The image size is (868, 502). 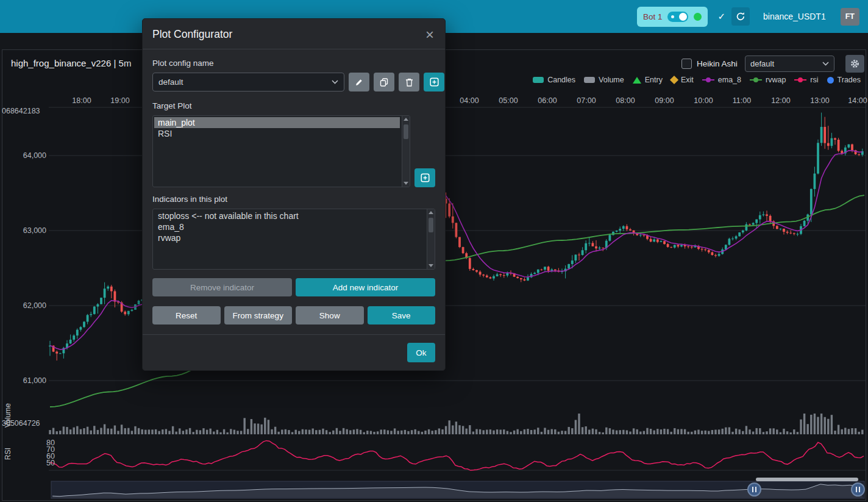 I want to click on add-target-plot-button, so click(x=425, y=178).